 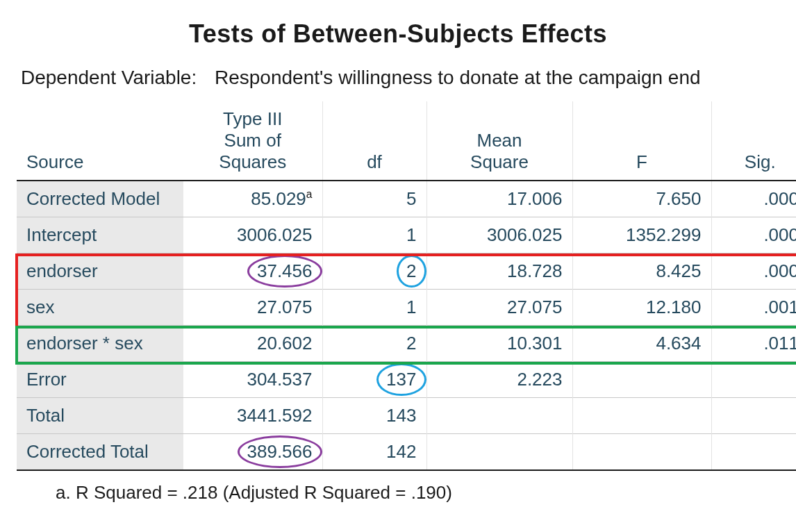 I want to click on cell-ms: 3006.025, so click(x=499, y=235).